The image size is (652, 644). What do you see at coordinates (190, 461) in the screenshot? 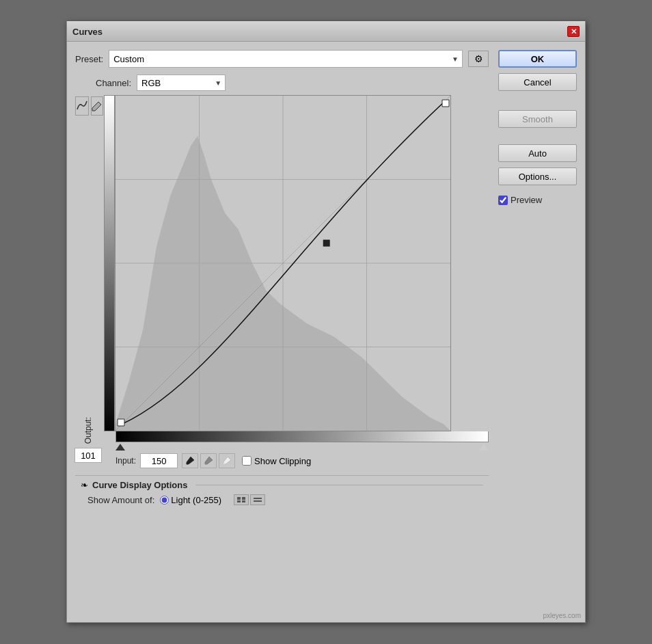
I see `black-eyedropper-button` at bounding box center [190, 461].